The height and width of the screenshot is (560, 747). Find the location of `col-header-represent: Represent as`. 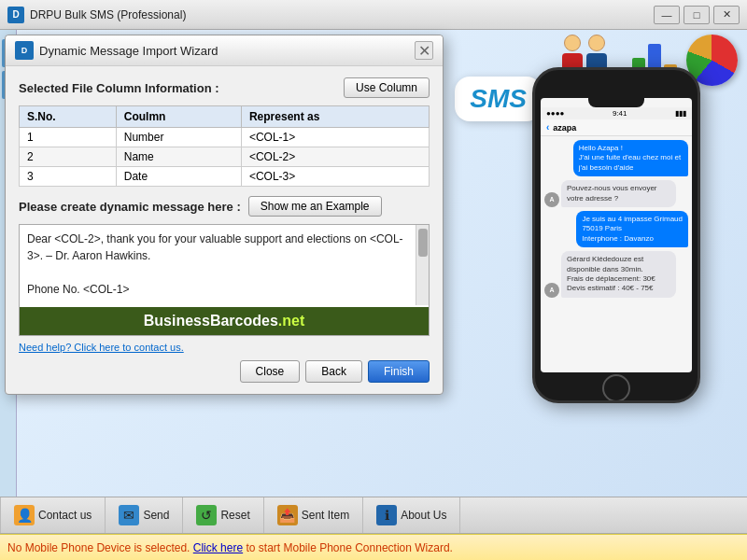

col-header-represent: Represent as is located at coordinates (334, 118).